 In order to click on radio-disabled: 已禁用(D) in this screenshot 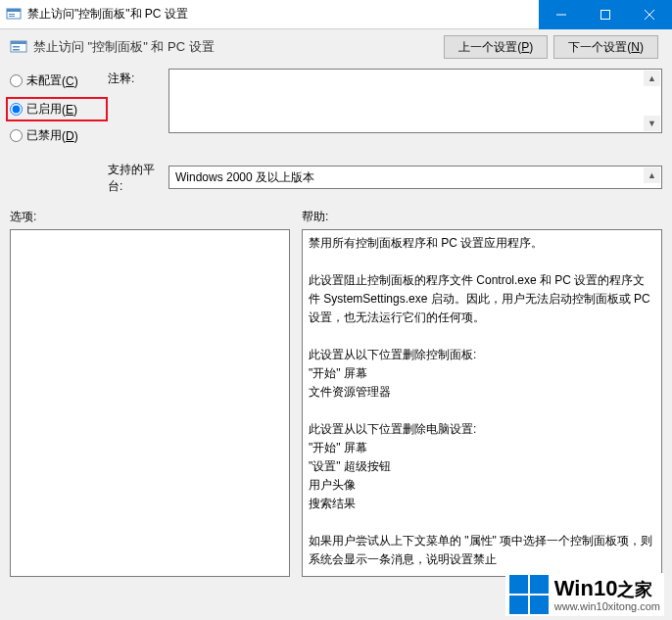, I will do `click(59, 135)`.